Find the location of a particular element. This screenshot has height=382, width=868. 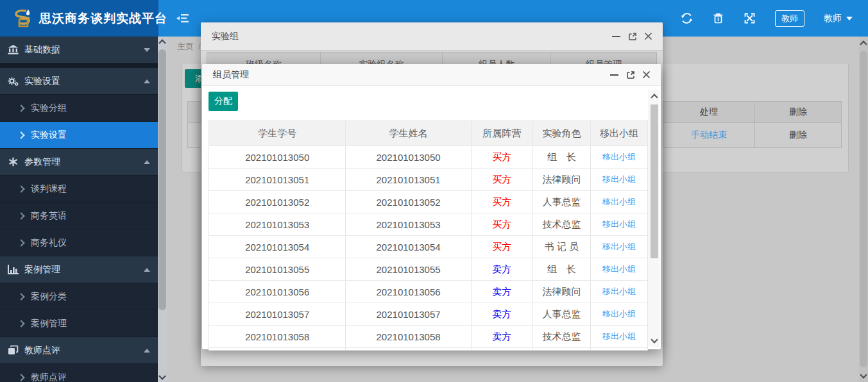

student-name-cell: 202101013051 is located at coordinates (408, 179).